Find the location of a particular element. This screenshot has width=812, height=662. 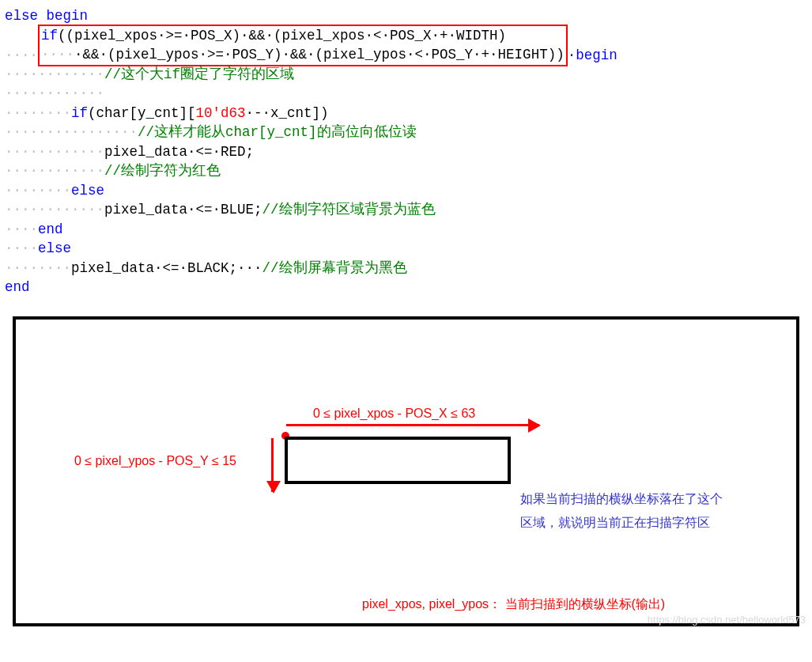

cond-line1: ((pixel_xpos·>=·POS_X)·&&·(pixel_xpos·<·… is located at coordinates (281, 36).